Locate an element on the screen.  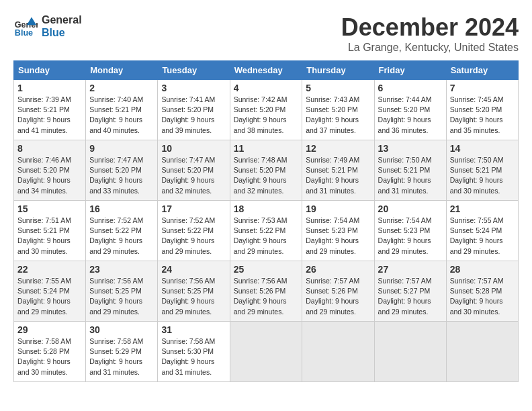
logo-icon: General Blue is located at coordinates (26, 26).